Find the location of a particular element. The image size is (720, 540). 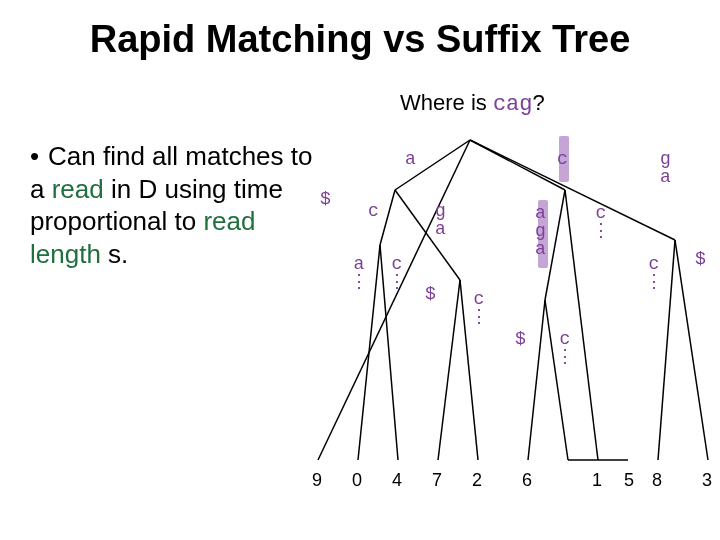

bullet-t3: s. is located at coordinates (114, 254).